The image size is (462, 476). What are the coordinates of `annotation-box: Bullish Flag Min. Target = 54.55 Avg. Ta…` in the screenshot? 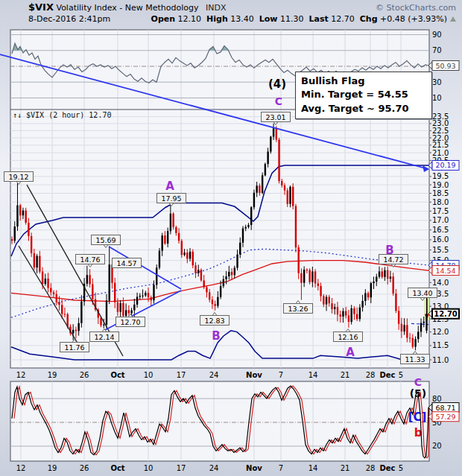 It's located at (364, 95).